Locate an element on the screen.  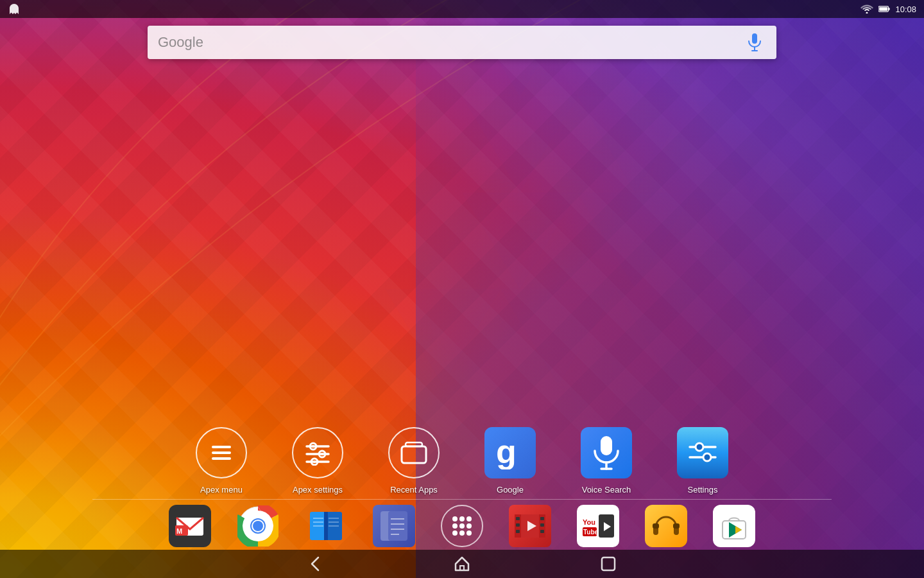
nav-back-button is located at coordinates (316, 564).